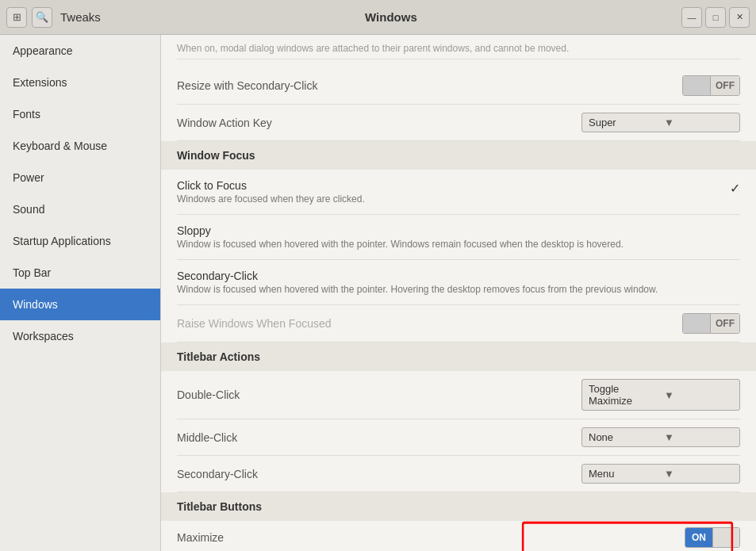 This screenshot has height=551, width=756. I want to click on sidebar-item-sound: Sound, so click(80, 209).